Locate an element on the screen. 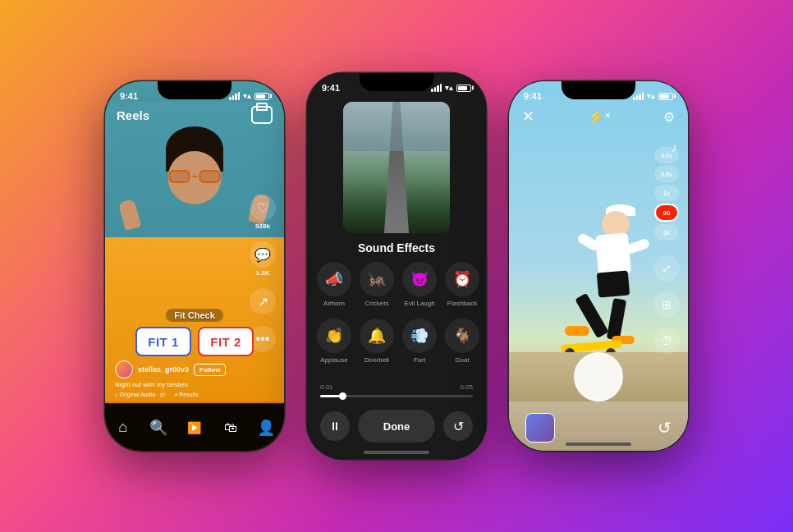  reel-audio-row: ♪ Original Audio · st· ≡ Results is located at coordinates (174, 394).